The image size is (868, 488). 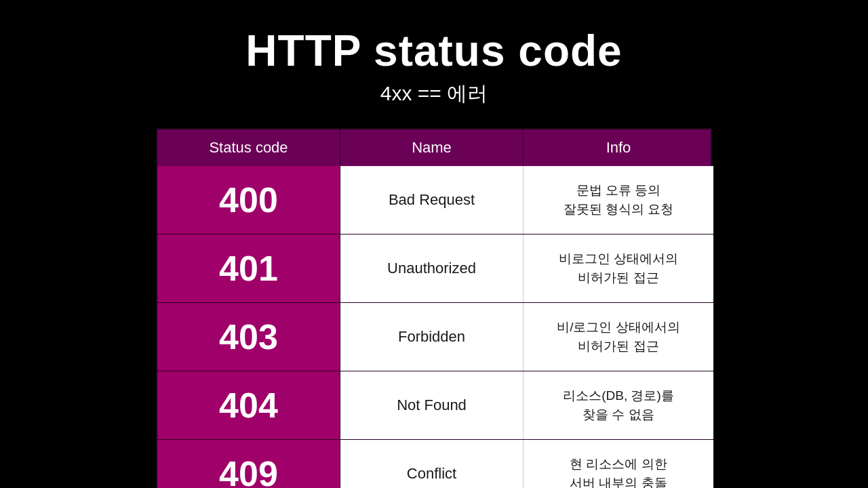 What do you see at coordinates (249, 268) in the screenshot?
I see `status-code-401: 401` at bounding box center [249, 268].